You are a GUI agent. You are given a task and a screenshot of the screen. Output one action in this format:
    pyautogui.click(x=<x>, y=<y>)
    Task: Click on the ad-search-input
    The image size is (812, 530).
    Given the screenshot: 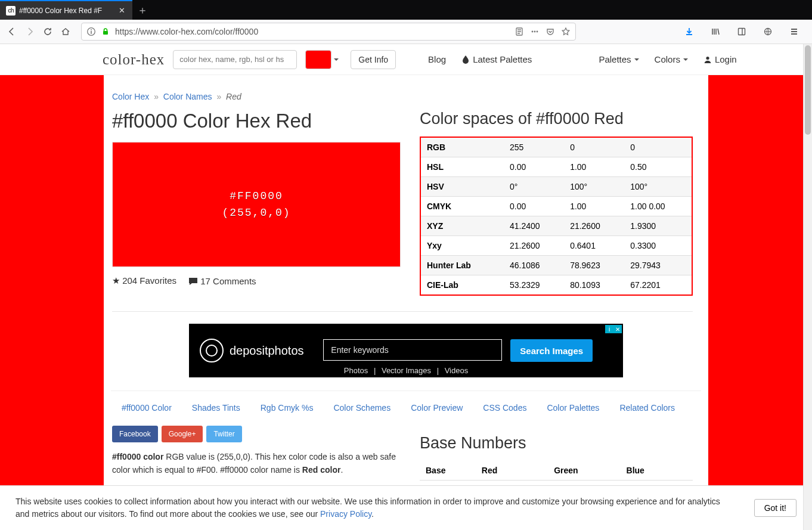 What is the action you would take?
    pyautogui.click(x=413, y=350)
    